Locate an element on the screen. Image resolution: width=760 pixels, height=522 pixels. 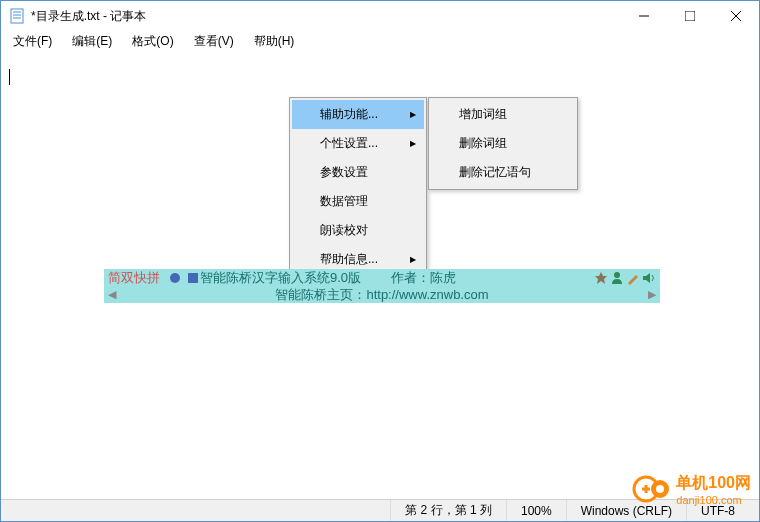
ime-toolbar-icons is located at coordinates (625, 278).